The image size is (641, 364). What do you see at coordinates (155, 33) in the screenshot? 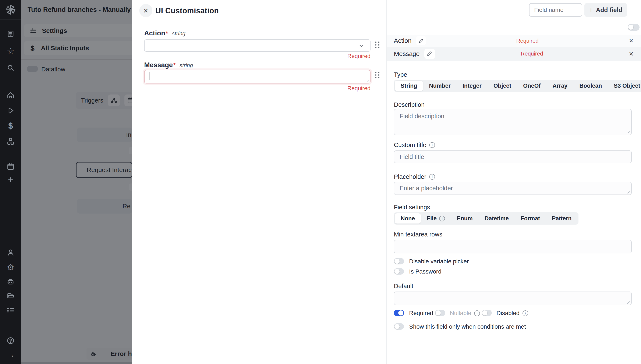
I see `action-field-label: Action` at bounding box center [155, 33].